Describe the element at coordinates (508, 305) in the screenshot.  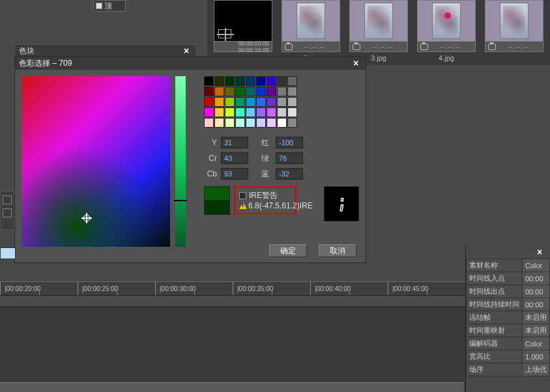
I see `property-row: 时间线持续时间00:00` at that location.